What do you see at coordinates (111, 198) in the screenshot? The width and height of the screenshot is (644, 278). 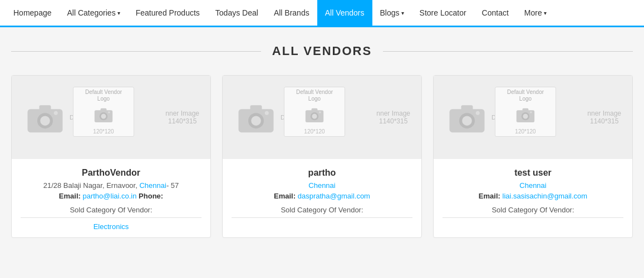 I see `vendor-info: ParthoVendor 21/28 Balaji Nagar, Ernavoo…` at bounding box center [111, 198].